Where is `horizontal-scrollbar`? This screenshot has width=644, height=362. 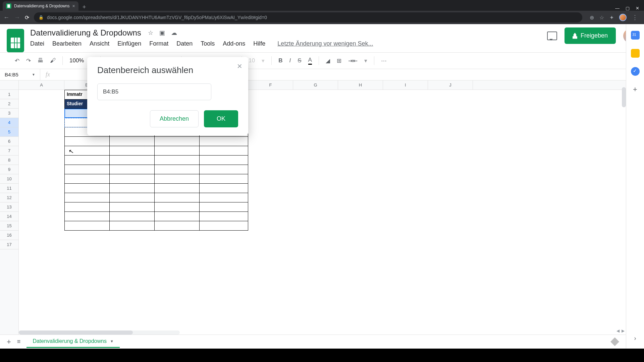
horizontal-scrollbar is located at coordinates (99, 333).